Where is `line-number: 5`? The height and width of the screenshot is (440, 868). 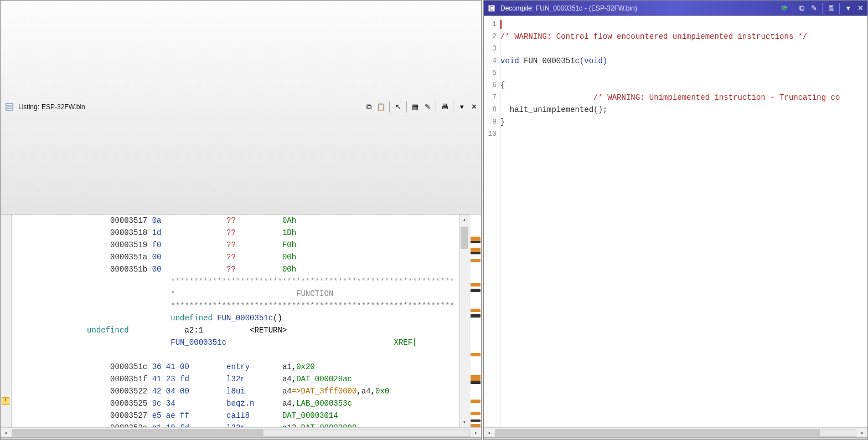 line-number: 5 is located at coordinates (490, 73).